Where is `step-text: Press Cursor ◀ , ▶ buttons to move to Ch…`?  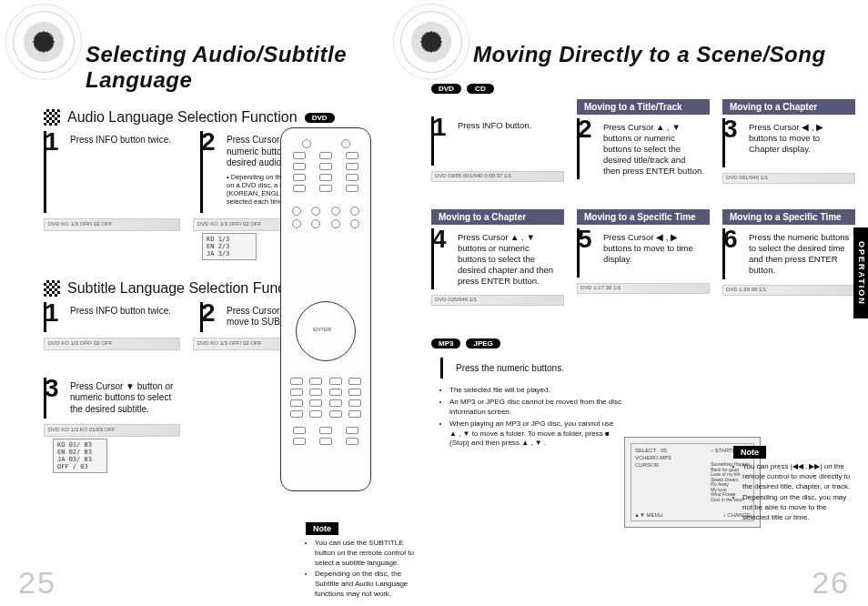 step-text: Press Cursor ◀ , ▶ buttons to move to Ch… is located at coordinates (799, 138).